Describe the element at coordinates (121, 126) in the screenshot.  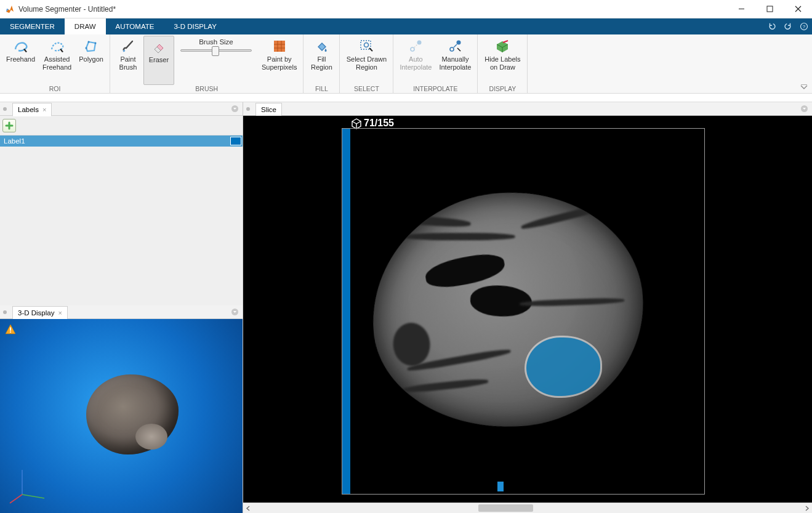
I see `labels-toolbar` at that location.